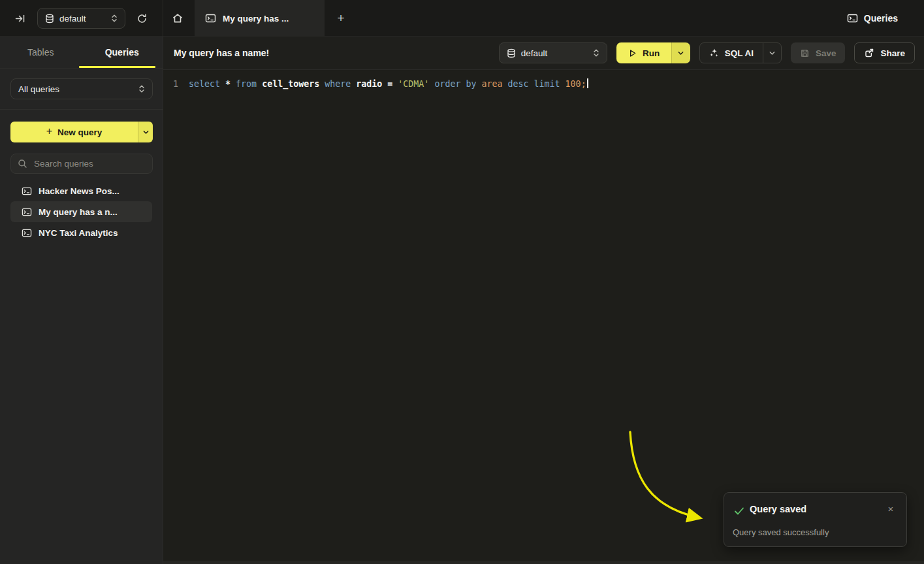 The width and height of the screenshot is (924, 564). Describe the element at coordinates (471, 84) in the screenshot. I see `sql-token: by` at that location.